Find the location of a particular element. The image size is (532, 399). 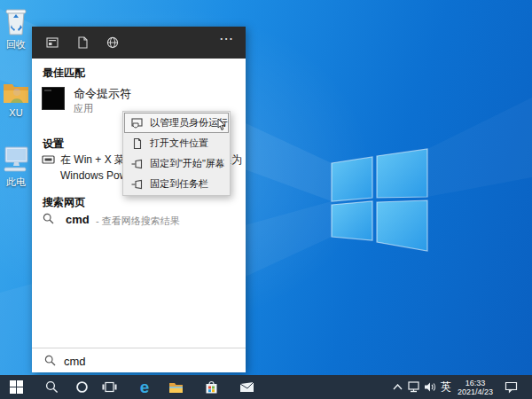

desktop-icon-label: XU is located at coordinates (16, 113).